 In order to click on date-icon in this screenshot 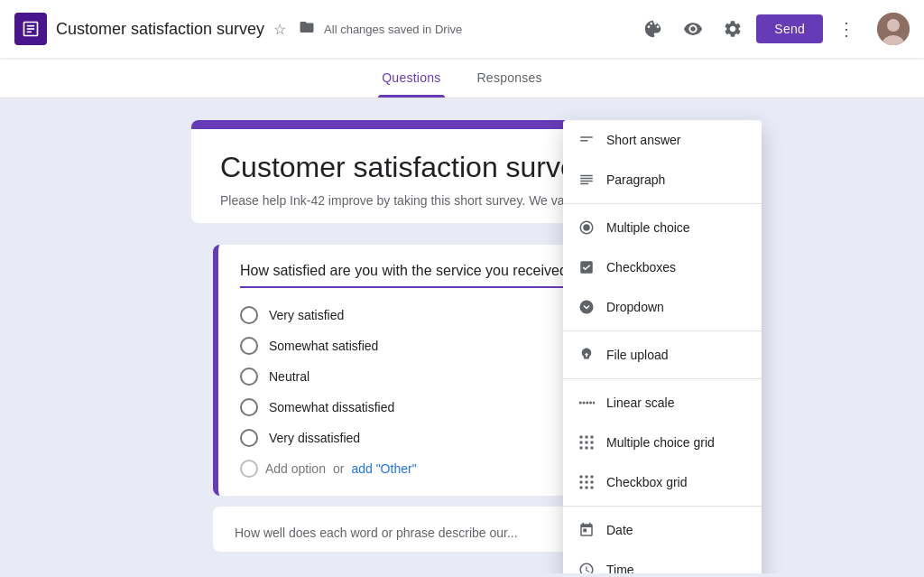, I will do `click(587, 530)`.